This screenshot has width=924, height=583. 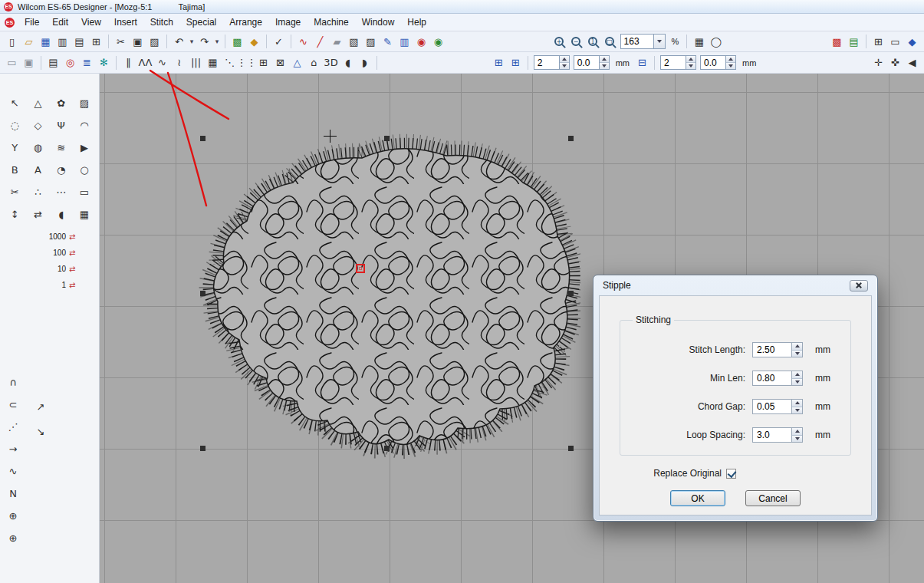 I want to click on menu-edit: Edit, so click(x=60, y=22).